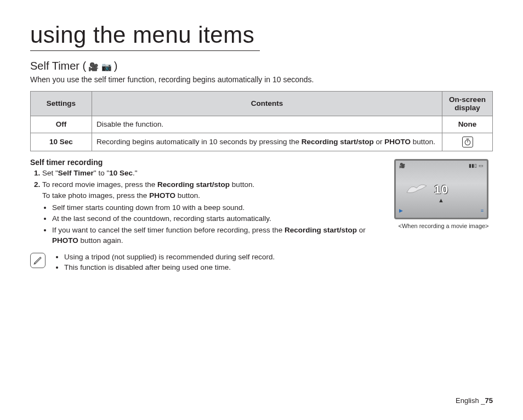 The height and width of the screenshot is (420, 523). I want to click on setting-contents: Disable the function., so click(268, 124).